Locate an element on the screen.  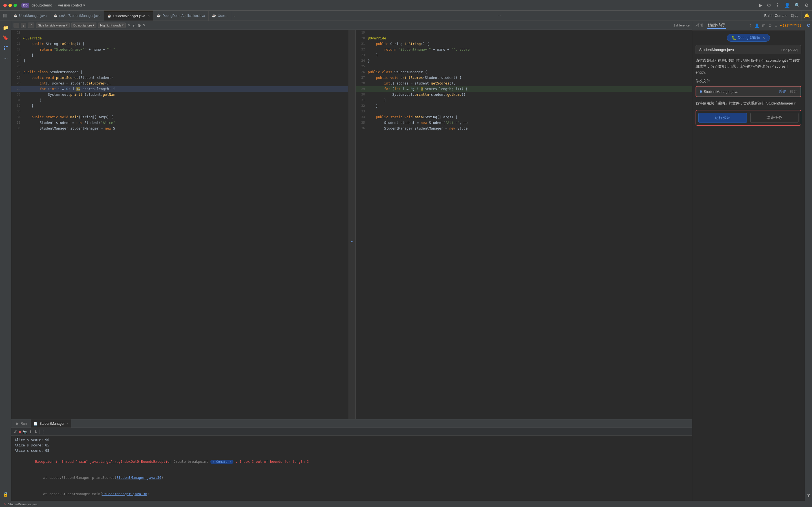
console-stack-line: at cases.StudentManager.printScores(Stud… is located at coordinates (352, 478).